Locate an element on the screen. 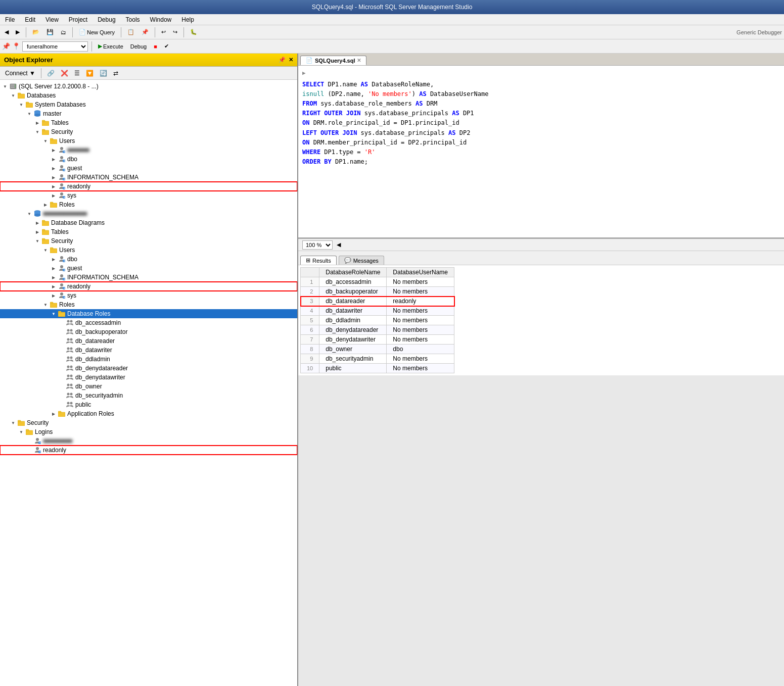 The image size is (784, 686). tree-node-master: ▼ master is located at coordinates (149, 114).